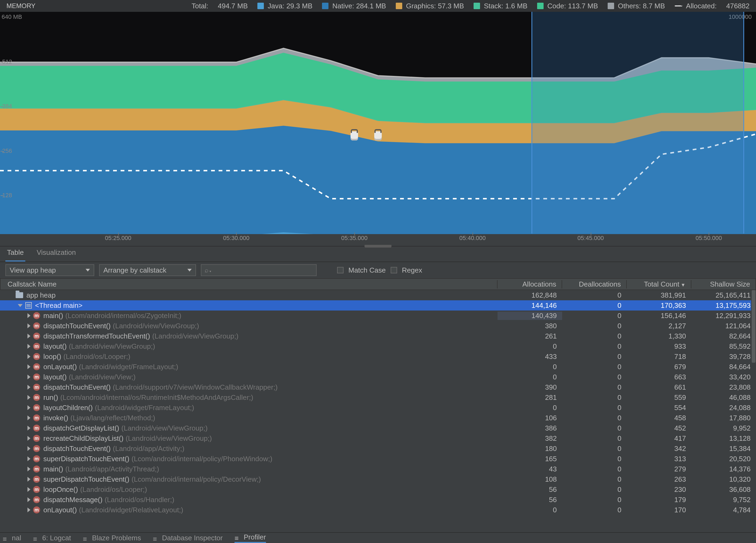 Image resolution: width=756 pixels, height=543 pixels. Describe the element at coordinates (530, 418) in the screenshot. I see `cell-num: 106` at that location.